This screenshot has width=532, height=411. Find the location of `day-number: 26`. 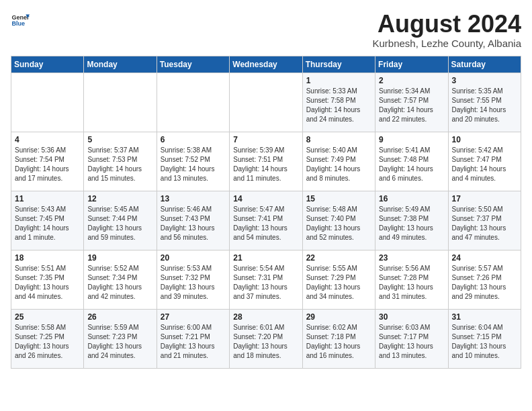

day-number: 26 is located at coordinates (120, 317).